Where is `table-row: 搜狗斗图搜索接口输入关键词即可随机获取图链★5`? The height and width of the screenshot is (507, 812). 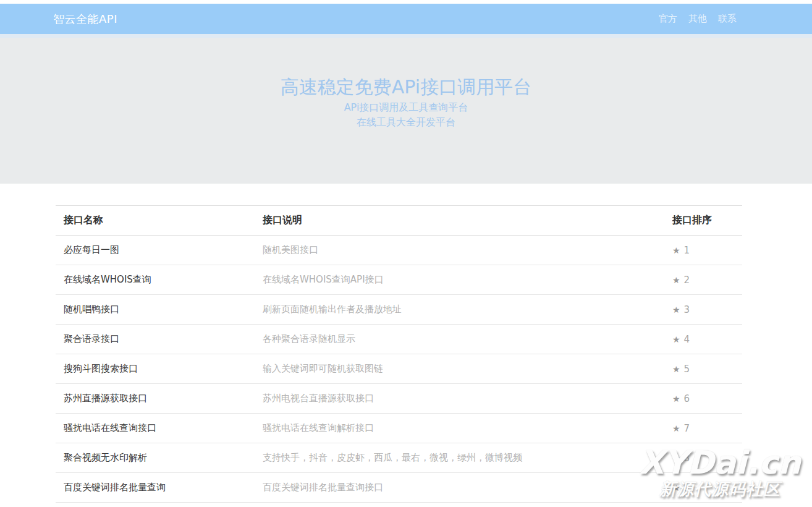 table-row: 搜狗斗图搜索接口输入关键词即可随机获取图链★5 is located at coordinates (399, 369).